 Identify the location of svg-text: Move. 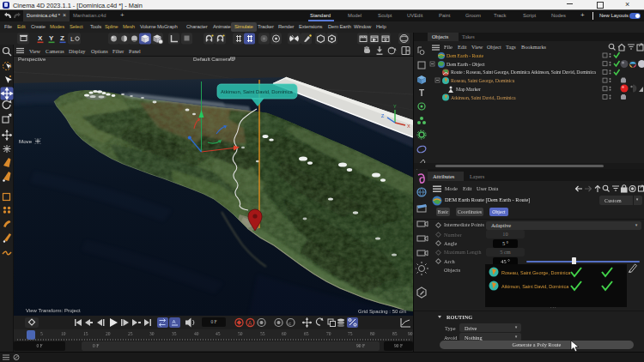
(26, 141).